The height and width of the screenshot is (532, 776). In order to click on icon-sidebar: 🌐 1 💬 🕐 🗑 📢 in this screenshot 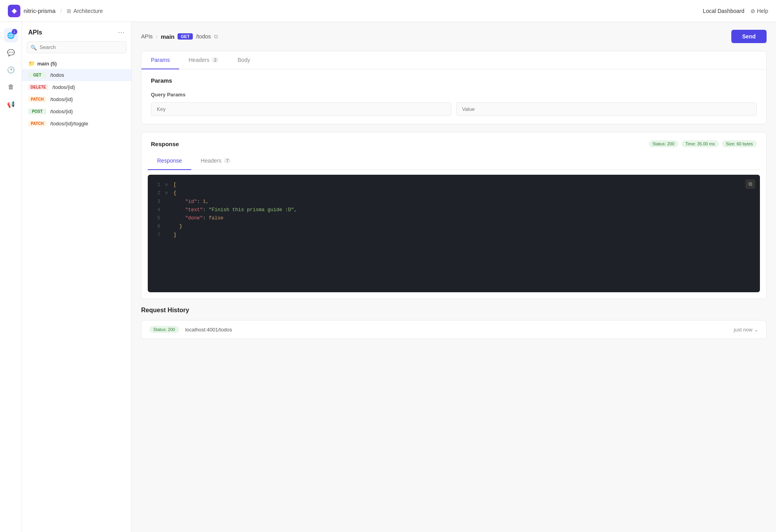, I will do `click(11, 277)`.